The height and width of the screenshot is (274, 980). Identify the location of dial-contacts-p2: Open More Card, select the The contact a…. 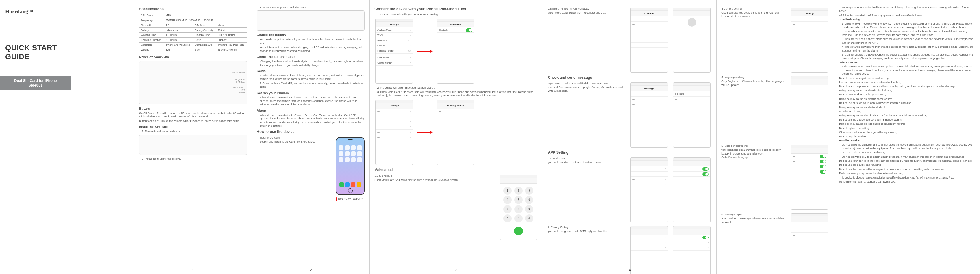
(587, 13).